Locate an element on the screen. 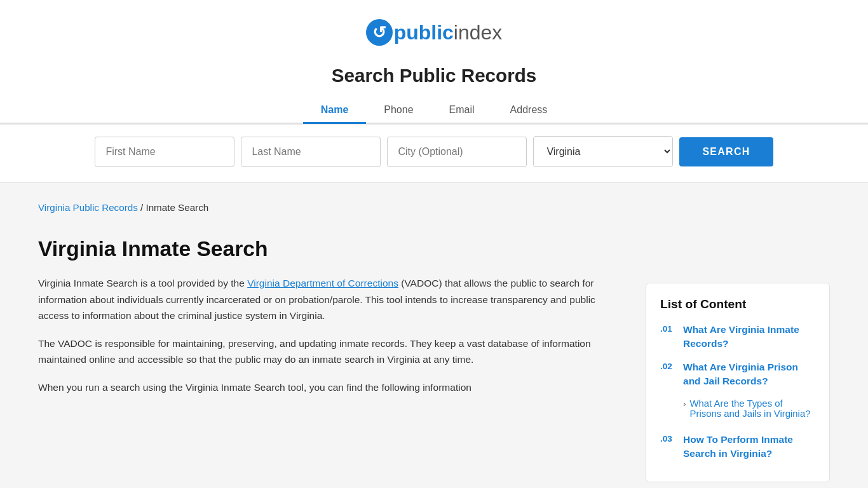 The image size is (868, 488). page-heading: Search Public Records is located at coordinates (434, 78).